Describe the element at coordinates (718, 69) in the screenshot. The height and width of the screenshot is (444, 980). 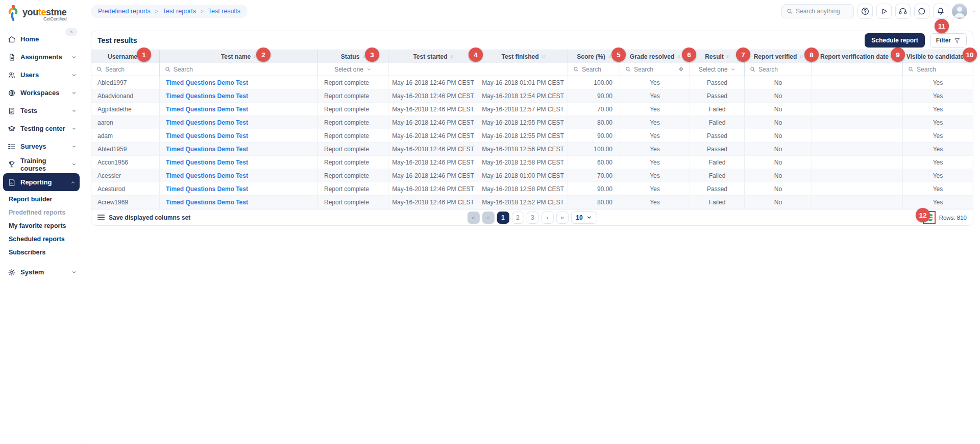
I see `filter-cell-result: Select one` at that location.